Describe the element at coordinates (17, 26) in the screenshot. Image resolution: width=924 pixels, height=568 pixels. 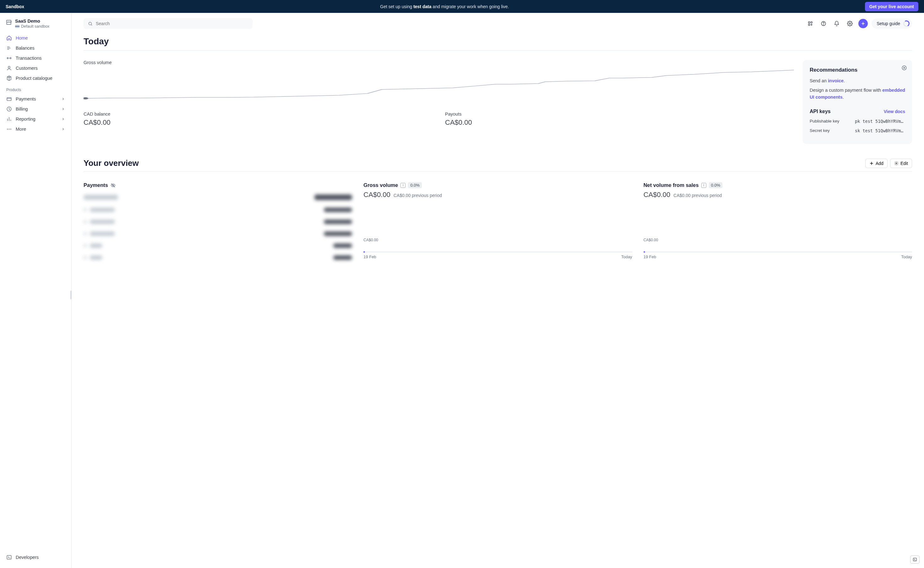
I see `sandbox-flag-icon` at that location.